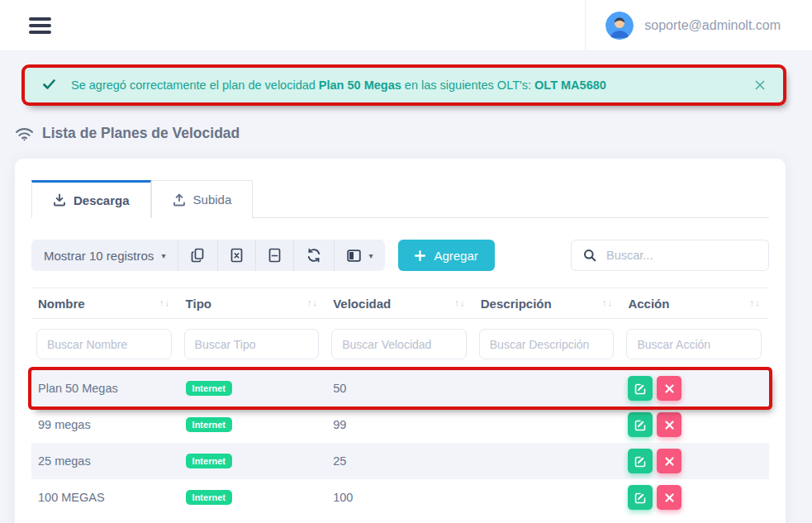 This screenshot has width=812, height=523. What do you see at coordinates (104, 255) in the screenshot?
I see `show-records-dropdown: Mostrar 10 registros ▾` at bounding box center [104, 255].